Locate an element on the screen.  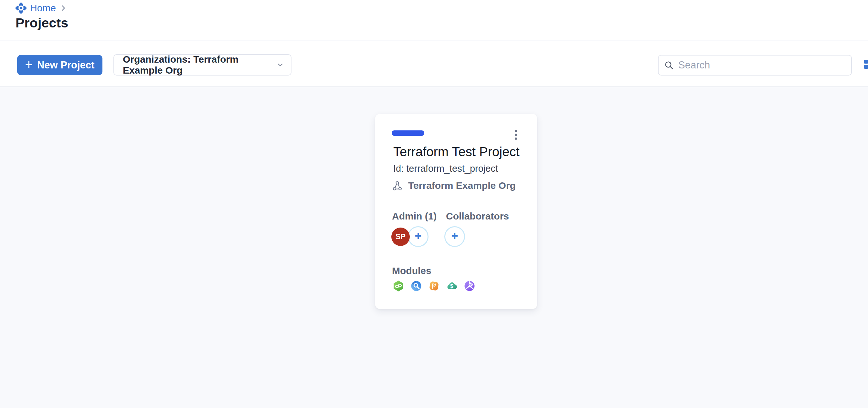
organization-name: Terraform Example Org is located at coordinates (462, 186).